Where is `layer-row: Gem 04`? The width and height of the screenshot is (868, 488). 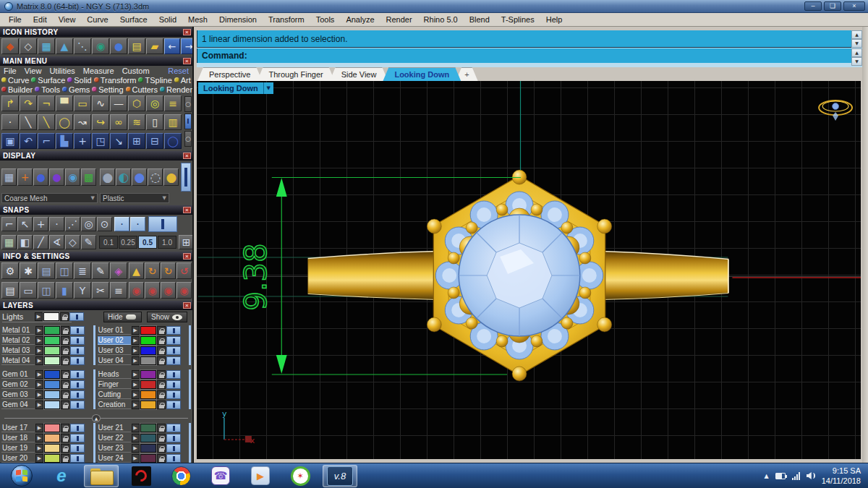 layer-row: Gem 04 is located at coordinates (47, 405).